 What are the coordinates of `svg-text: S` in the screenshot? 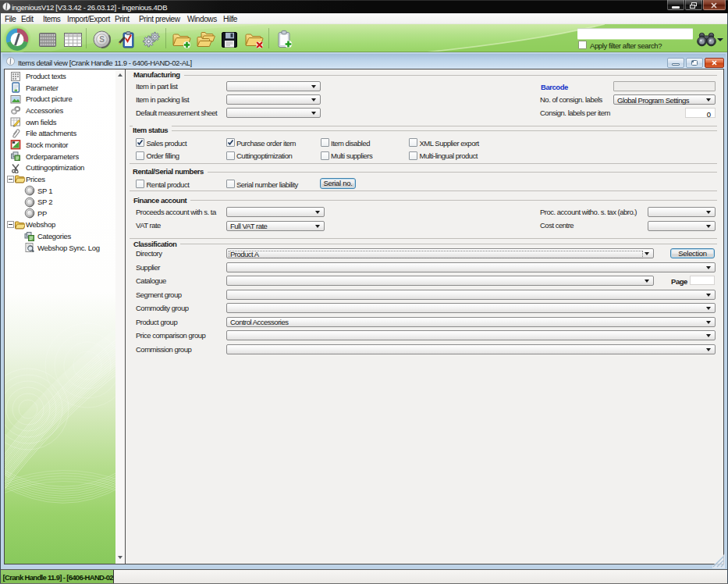 It's located at (101, 39).